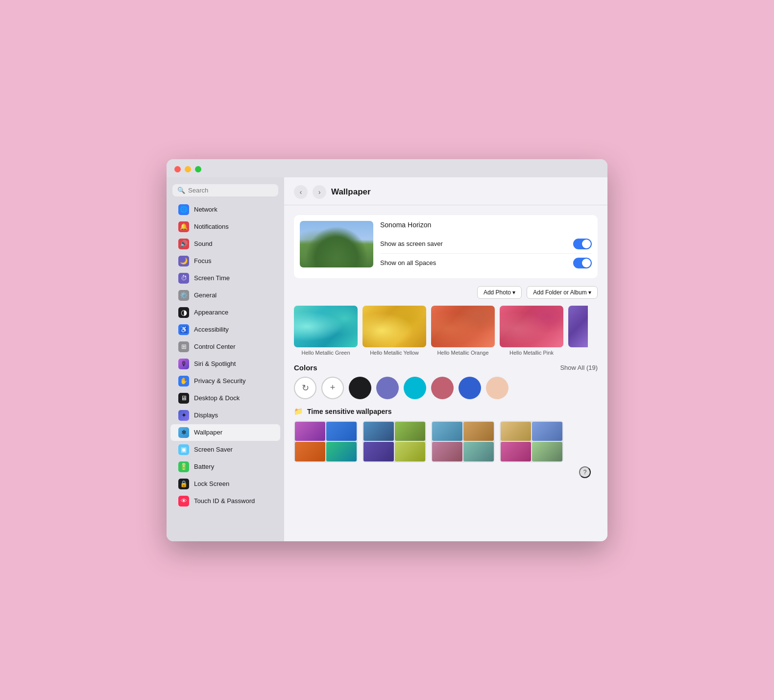 This screenshot has width=774, height=700. Describe the element at coordinates (408, 263) in the screenshot. I see `all-spaces-label: Show on all Spaces` at that location.